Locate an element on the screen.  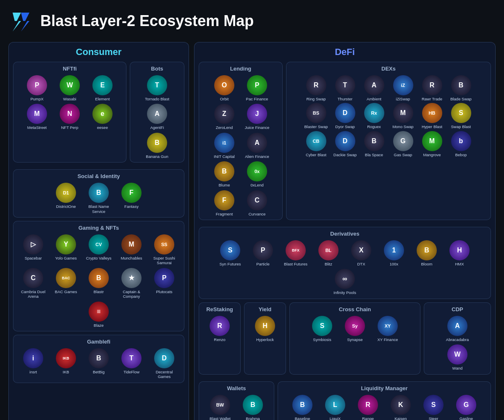
item-icon: e is located at coordinates (102, 114).